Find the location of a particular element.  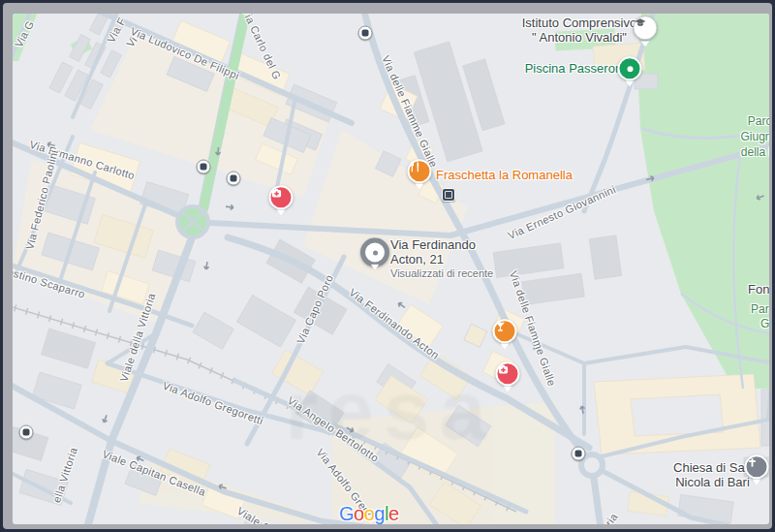

poi-label-piscina: Piscina Passeroni is located at coordinates (575, 68).